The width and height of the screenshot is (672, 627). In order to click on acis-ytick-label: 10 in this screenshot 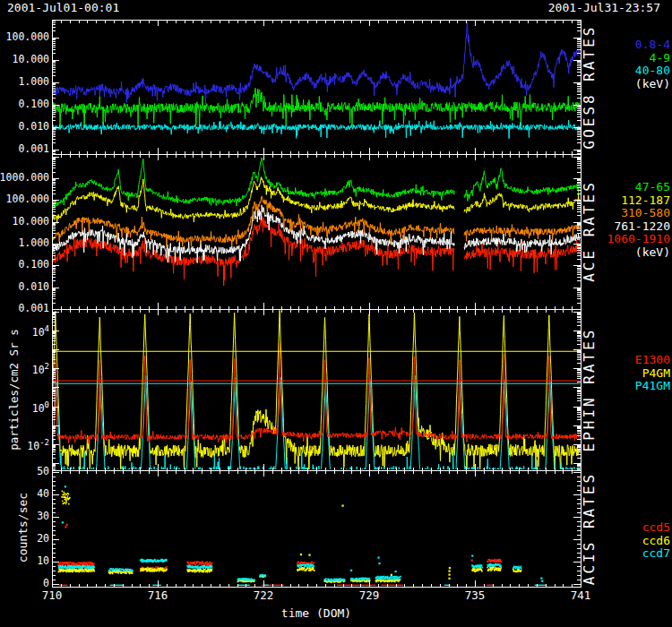, I will do `click(25, 562)`.